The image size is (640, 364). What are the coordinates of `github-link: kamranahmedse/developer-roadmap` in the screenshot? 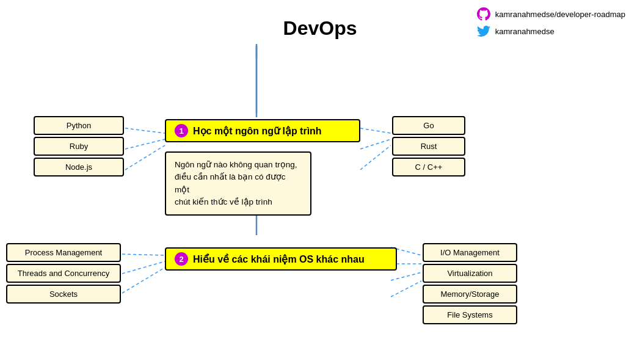 It's located at (551, 14).